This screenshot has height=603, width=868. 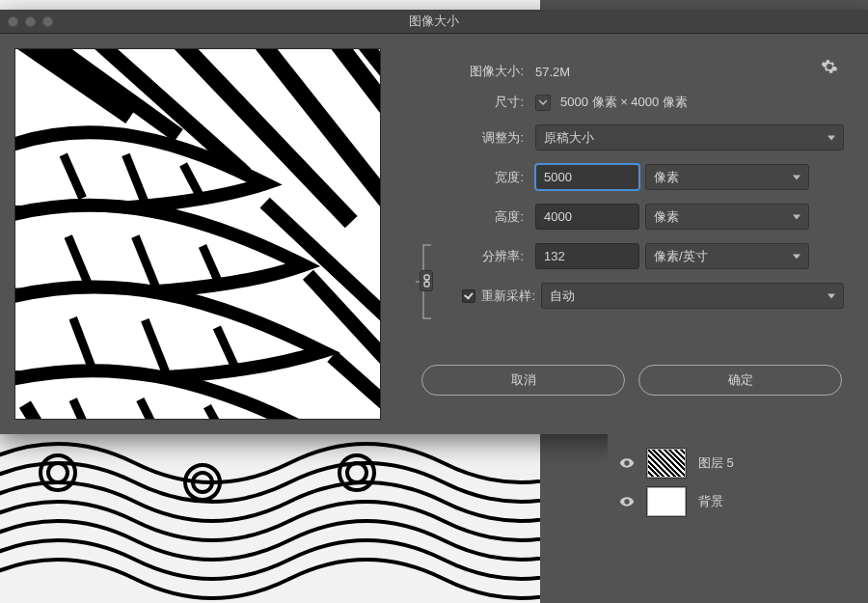 What do you see at coordinates (569, 138) in the screenshot?
I see `fit-to-value: 原稿大小` at bounding box center [569, 138].